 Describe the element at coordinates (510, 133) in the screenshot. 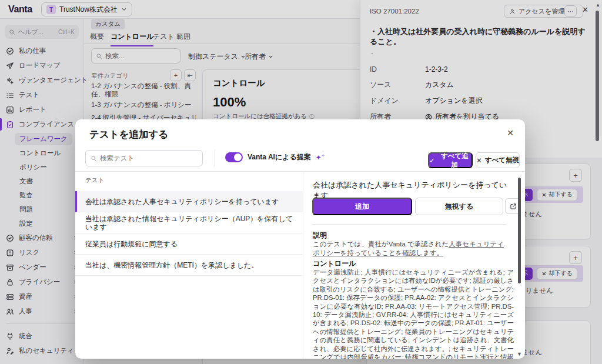

I see `close-icon: ✕` at that location.